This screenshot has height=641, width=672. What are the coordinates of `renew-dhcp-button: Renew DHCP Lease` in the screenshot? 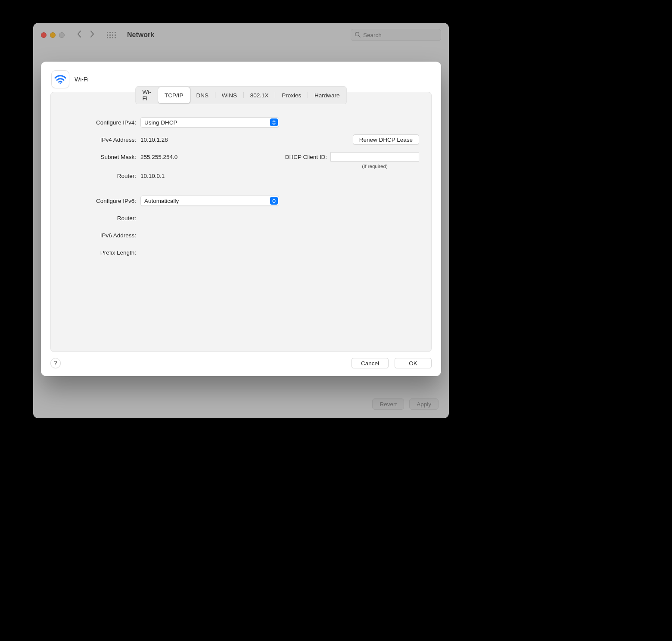 It's located at (386, 140).